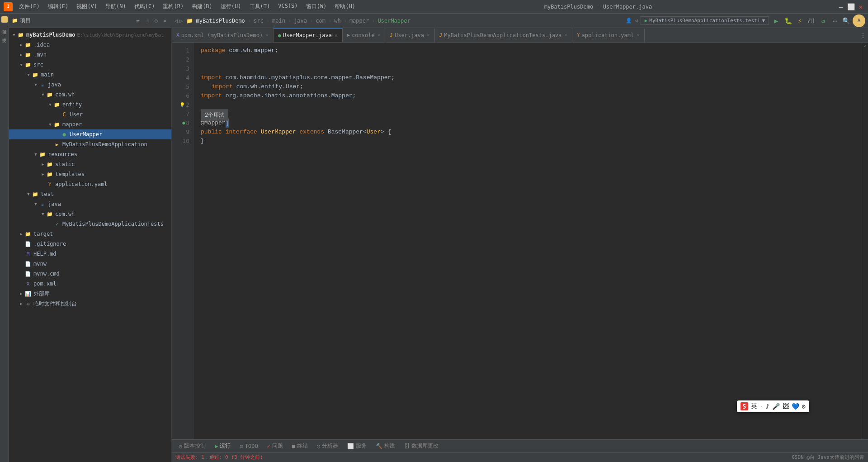 The width and height of the screenshot is (868, 462). I want to click on tree-testjava: ▼ ☕ java, so click(90, 204).